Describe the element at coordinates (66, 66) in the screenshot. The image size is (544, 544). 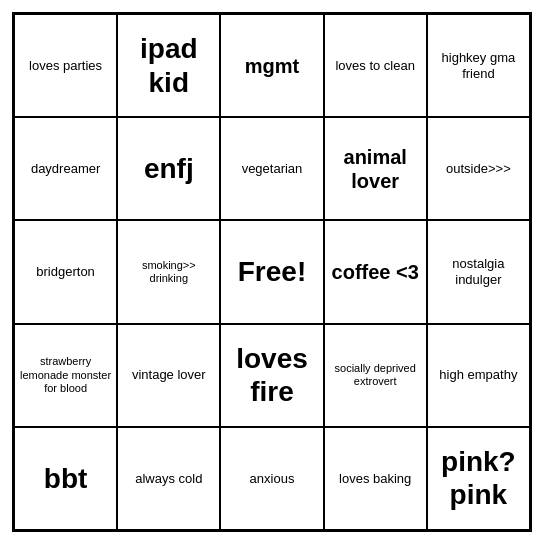
I see `bingo-cell-text: loves parties` at that location.